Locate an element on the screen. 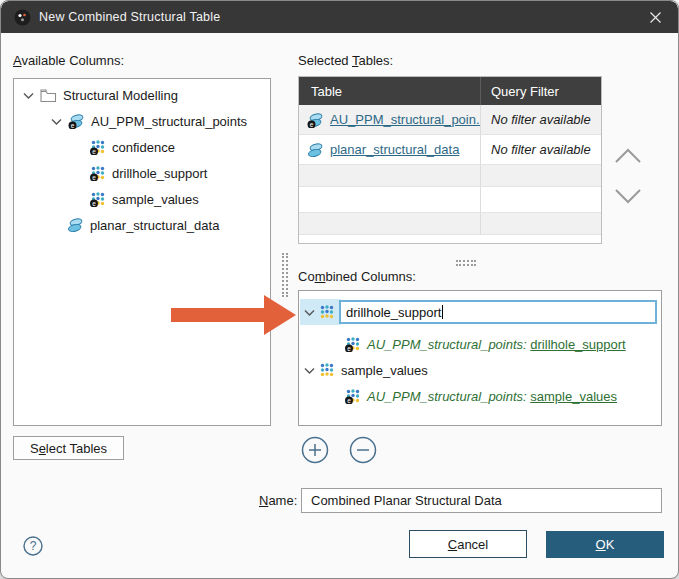  selected-tables-table: Table Query Filter AU_PPM_structural_poi… is located at coordinates (450, 160).